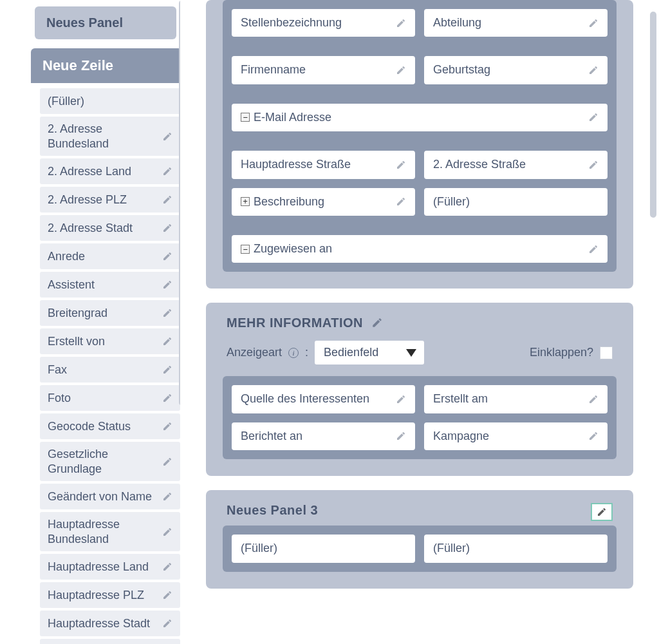 Image resolution: width=659 pixels, height=644 pixels. What do you see at coordinates (420, 417) in the screenshot?
I see `panel-inner: Quelle des Interessenten Erstellt am Ber…` at bounding box center [420, 417].